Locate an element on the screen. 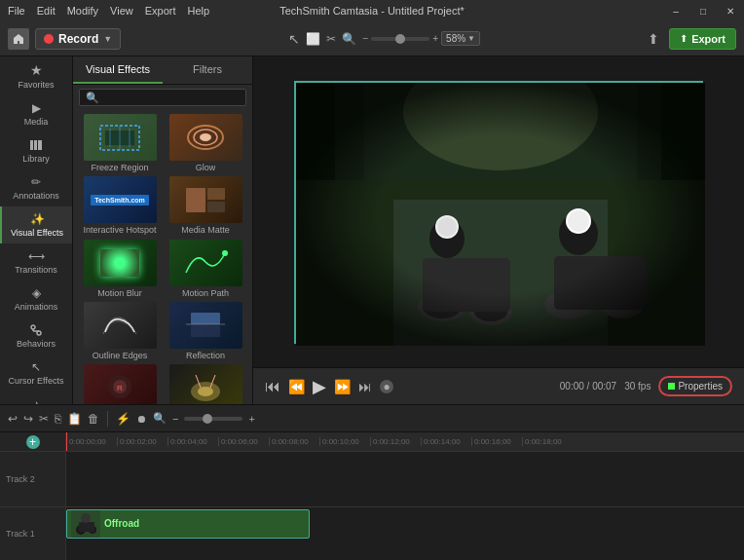 This screenshot has width=744, height=560. record-button: Record ▼ is located at coordinates (78, 39).